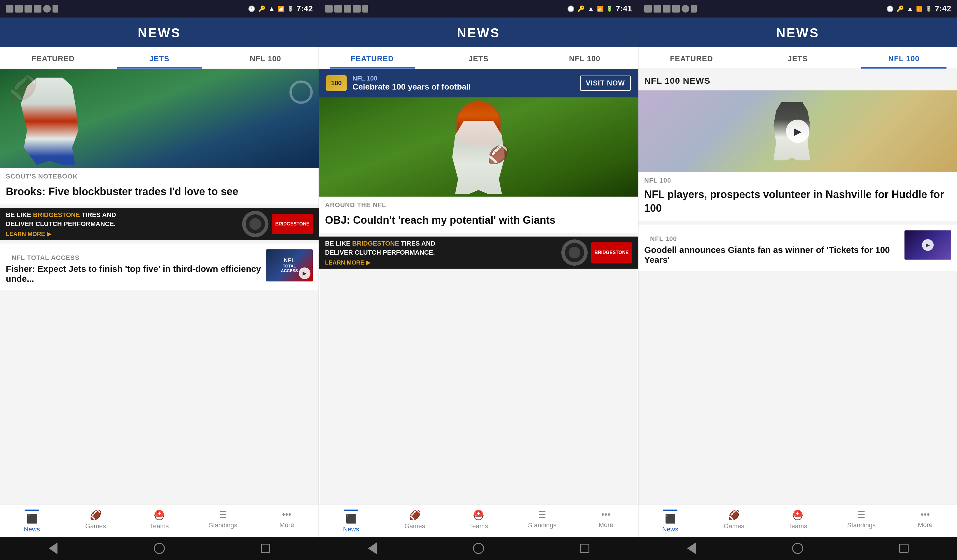  I want to click on status-bar-2: 🕐 🔑 ▲ 📶 🔋 7:41, so click(479, 9).